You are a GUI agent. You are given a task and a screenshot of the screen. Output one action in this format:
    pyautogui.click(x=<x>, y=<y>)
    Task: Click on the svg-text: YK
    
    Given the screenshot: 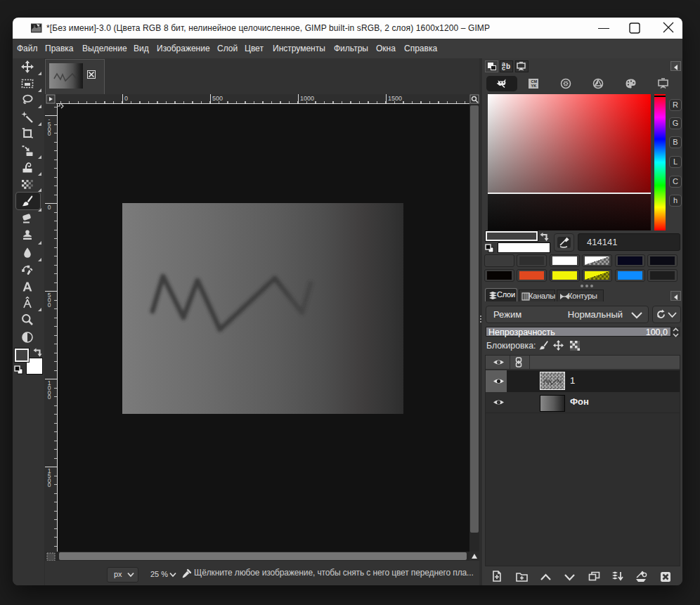 What is the action you would take?
    pyautogui.click(x=534, y=86)
    